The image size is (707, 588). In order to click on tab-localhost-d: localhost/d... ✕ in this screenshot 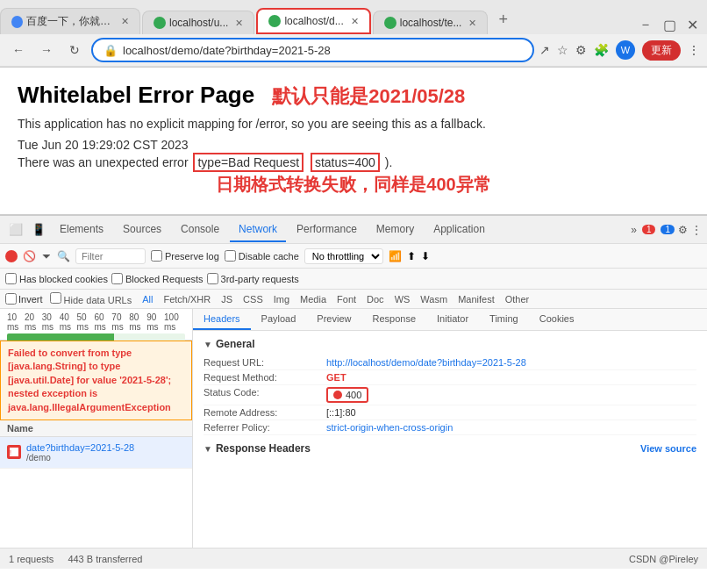, I will do `click(313, 21)`.